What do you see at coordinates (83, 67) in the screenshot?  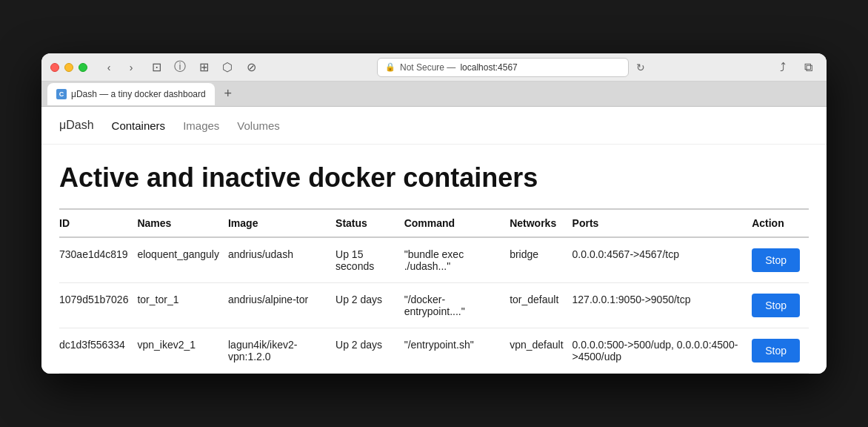 I see `maximize-button` at bounding box center [83, 67].